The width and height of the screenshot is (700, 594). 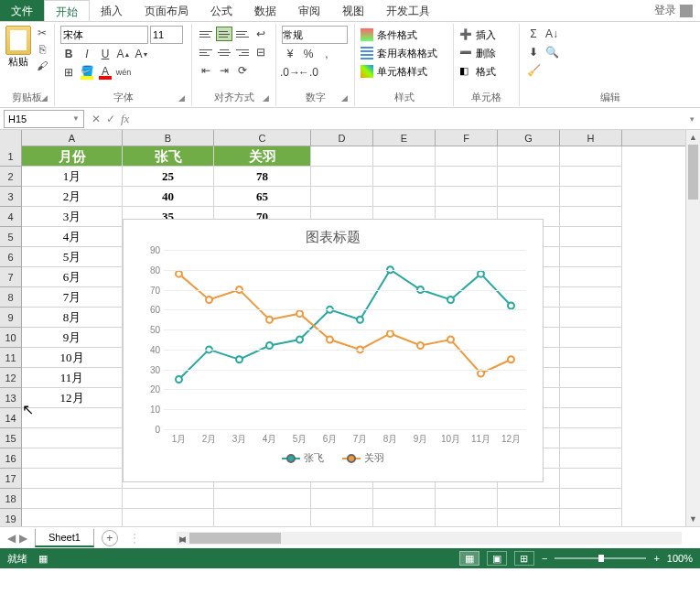 What do you see at coordinates (694, 137) in the screenshot?
I see `scroll-up-icon: ▲` at bounding box center [694, 137].